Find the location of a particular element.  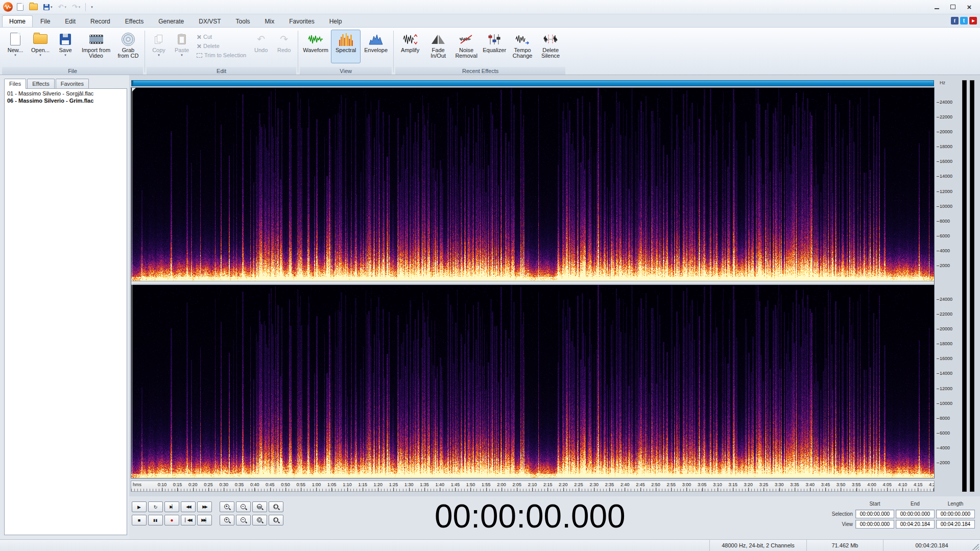

ribbon-tab-effects: Effects is located at coordinates (134, 21).